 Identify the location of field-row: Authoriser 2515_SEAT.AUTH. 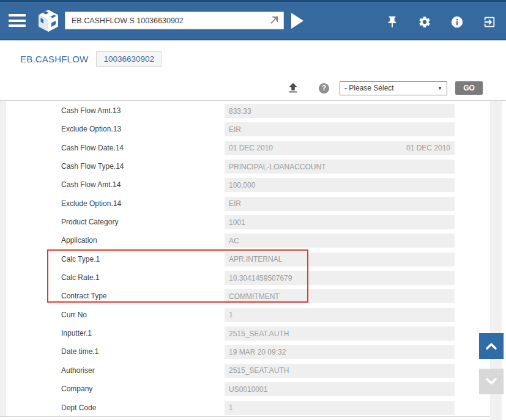
(245, 370).